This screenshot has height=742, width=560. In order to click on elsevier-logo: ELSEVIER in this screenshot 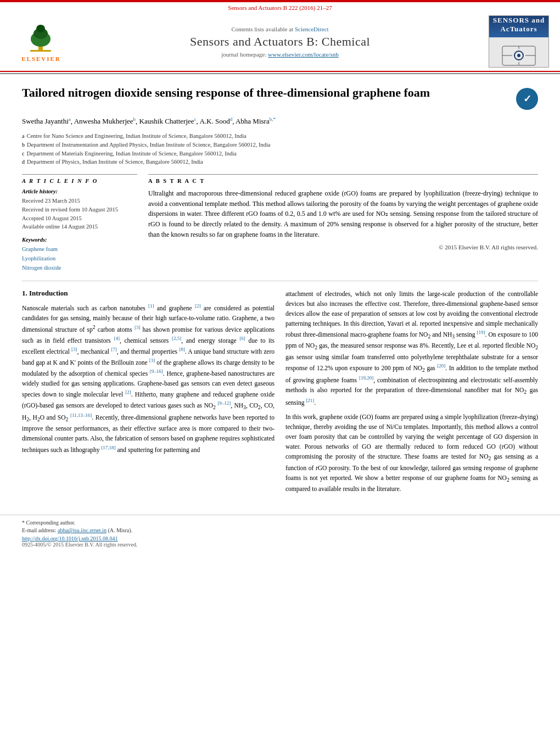, I will do `click(41, 42)`.